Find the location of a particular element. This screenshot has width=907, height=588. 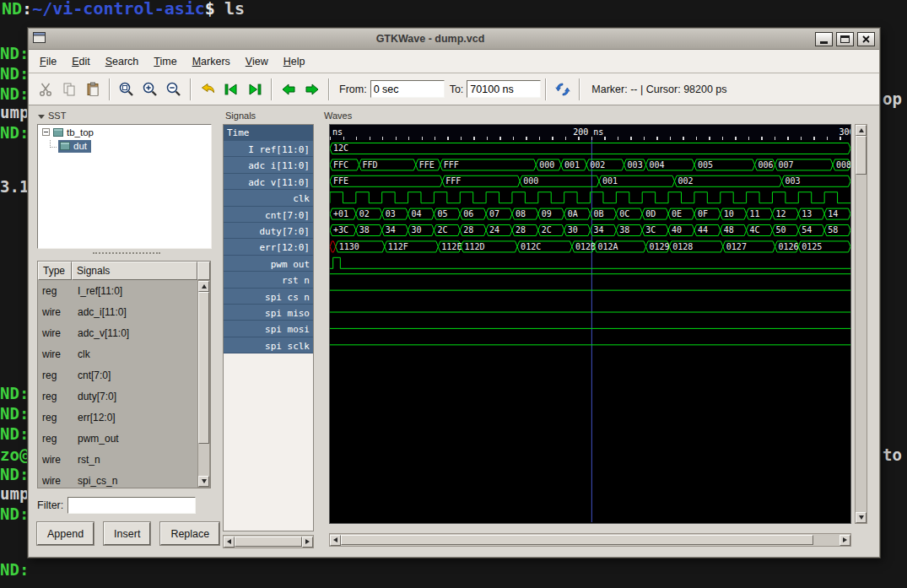

table-header-corner is located at coordinates (204, 271).